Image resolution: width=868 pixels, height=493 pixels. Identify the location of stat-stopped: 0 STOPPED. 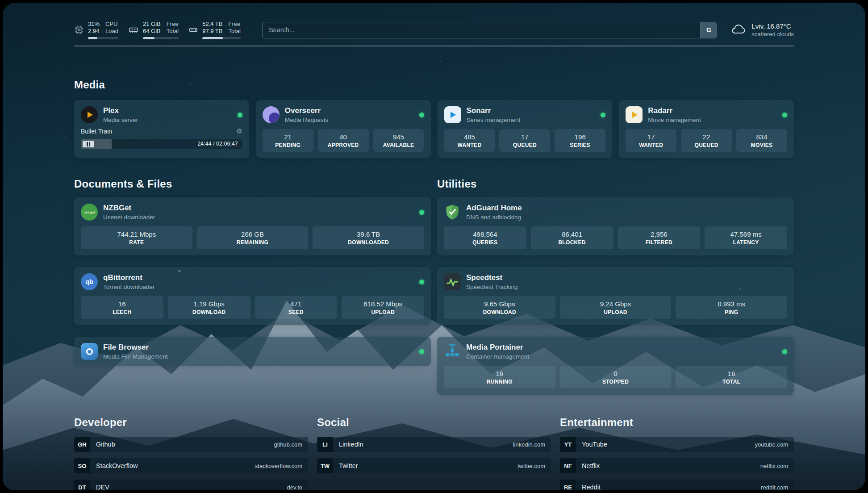
(616, 377).